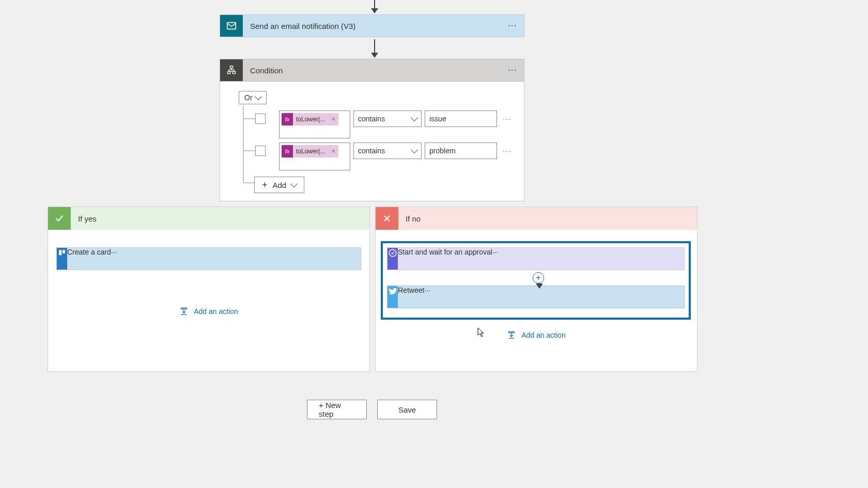  What do you see at coordinates (387, 218) in the screenshot?
I see `close-icon` at bounding box center [387, 218].